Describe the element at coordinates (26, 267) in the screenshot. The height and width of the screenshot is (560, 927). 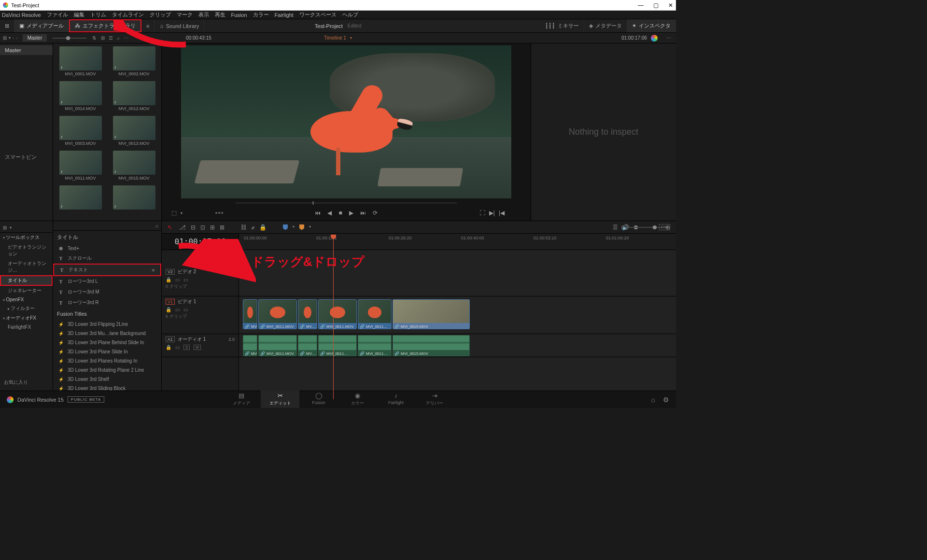
I see `fx-category-audio-transitions: オーディオトランジ…` at that location.